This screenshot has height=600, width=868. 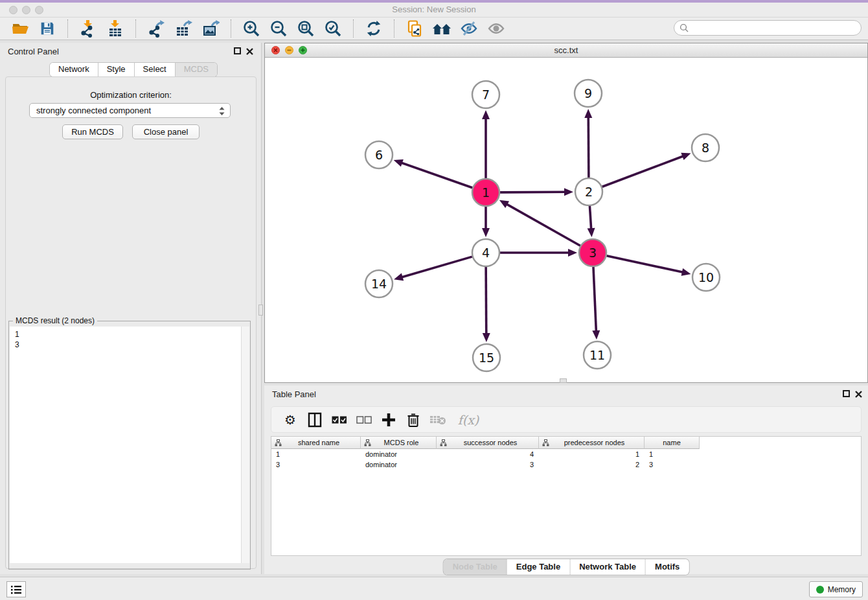 What do you see at coordinates (776, 28) in the screenshot?
I see `search-input` at bounding box center [776, 28].